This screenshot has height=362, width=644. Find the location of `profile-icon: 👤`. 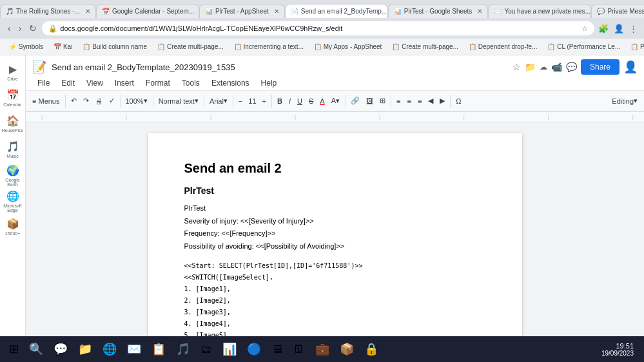

profile-icon: 👤 is located at coordinates (619, 28).